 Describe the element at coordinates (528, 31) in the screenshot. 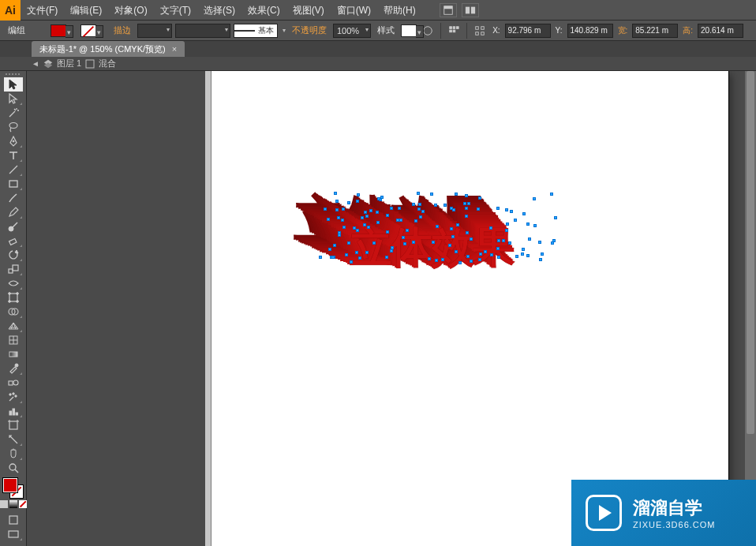

I see `x-input` at that location.